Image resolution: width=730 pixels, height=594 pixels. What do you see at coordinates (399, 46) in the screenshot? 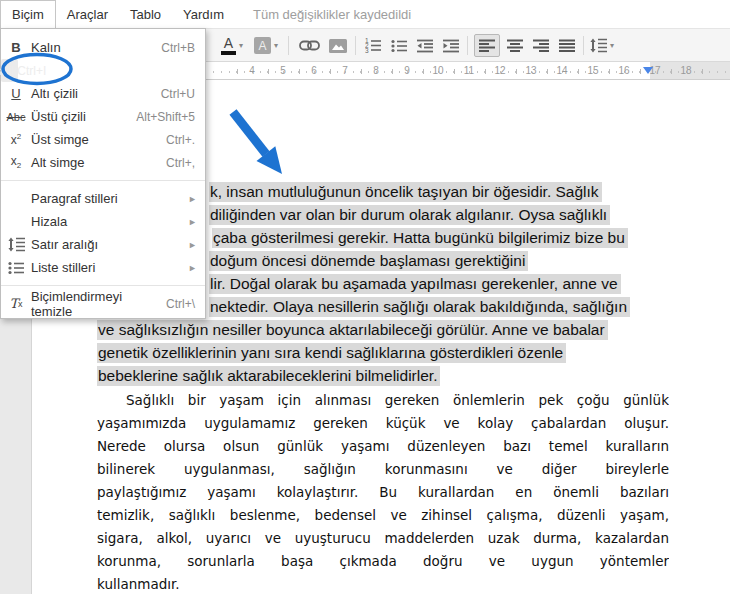
I see `bulleted-list-button` at bounding box center [399, 46].